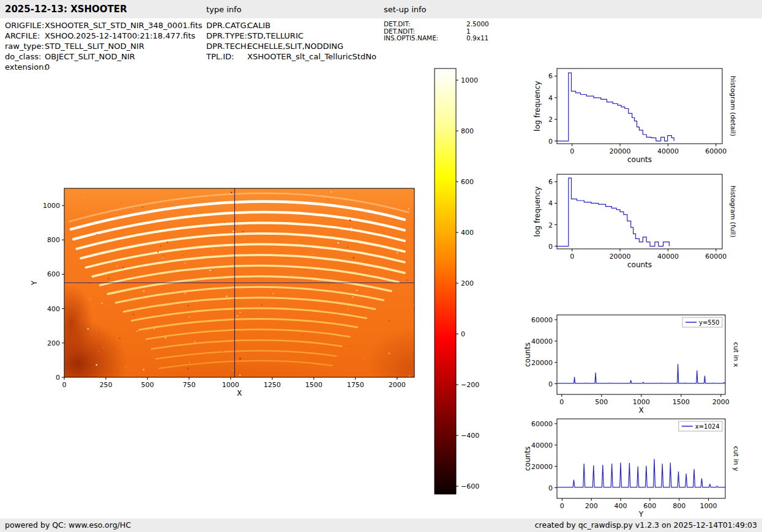  What do you see at coordinates (226, 46) in the screenshot?
I see `field-label: DPR.TECH:` at bounding box center [226, 46].